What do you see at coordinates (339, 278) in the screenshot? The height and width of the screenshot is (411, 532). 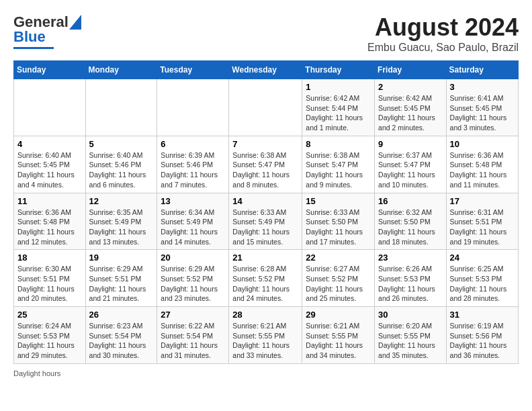 I see `calendar-cell: 22Sunrise: 6:27 AM Sunset: 5:52 PM Dayli…` at bounding box center [339, 278].